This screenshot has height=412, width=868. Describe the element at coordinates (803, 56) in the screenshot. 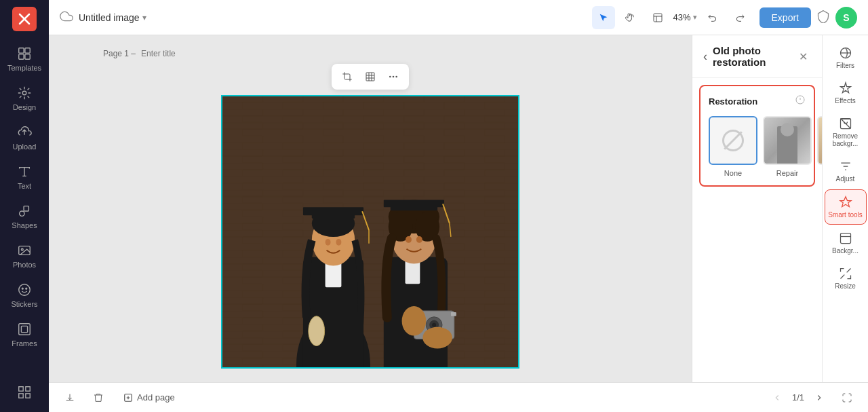

I see `panel-close-button: ✕` at that location.